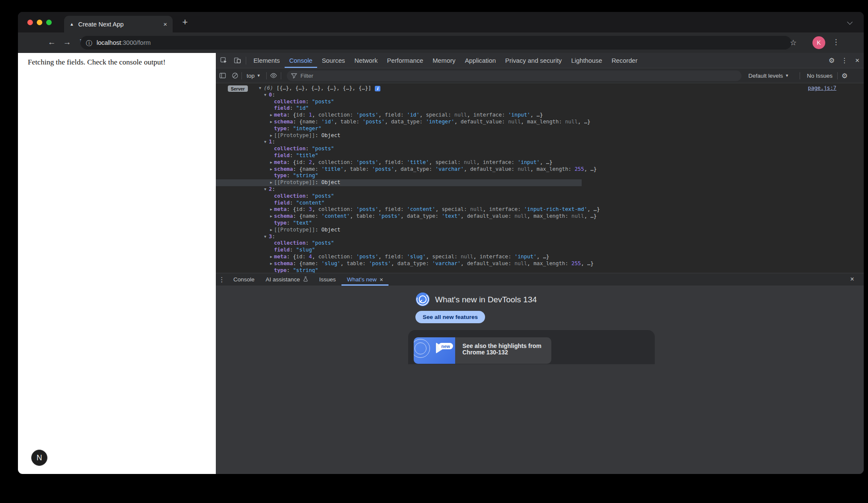 This screenshot has width=868, height=503. What do you see at coordinates (844, 76) in the screenshot?
I see `console-settings-icon: ⚙` at bounding box center [844, 76].